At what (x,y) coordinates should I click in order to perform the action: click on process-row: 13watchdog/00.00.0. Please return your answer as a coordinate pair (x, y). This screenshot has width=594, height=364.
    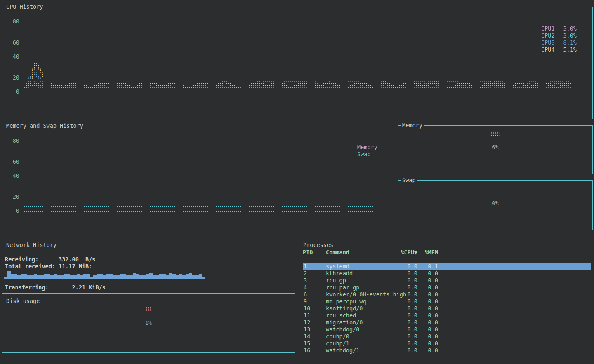
    Looking at the image, I should click on (447, 330).